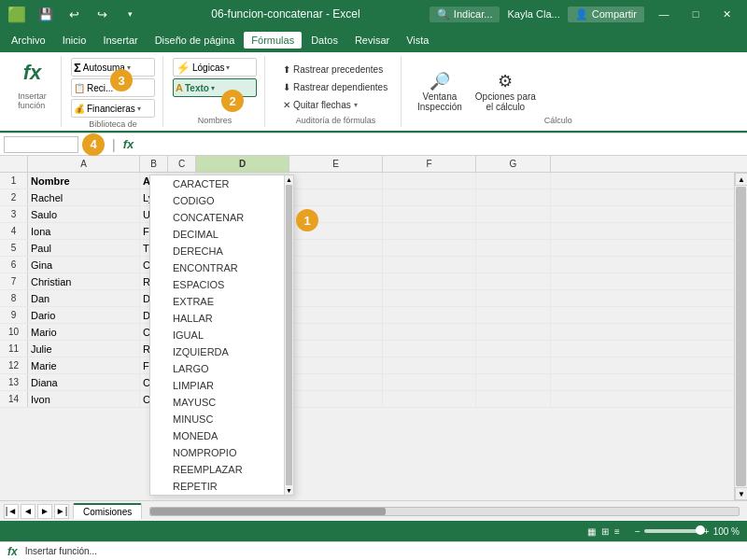  I want to click on menu-item-izquierda: IZQUIERDA, so click(222, 352).